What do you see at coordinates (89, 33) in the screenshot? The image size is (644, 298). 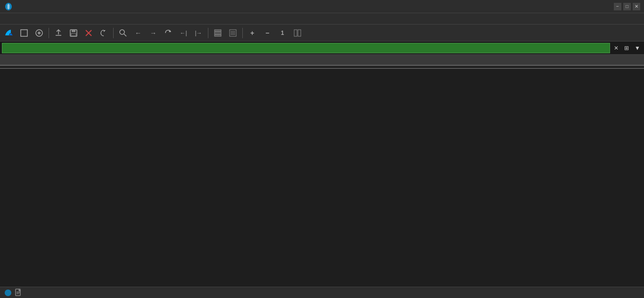 I see `close-file-icon` at bounding box center [89, 33].